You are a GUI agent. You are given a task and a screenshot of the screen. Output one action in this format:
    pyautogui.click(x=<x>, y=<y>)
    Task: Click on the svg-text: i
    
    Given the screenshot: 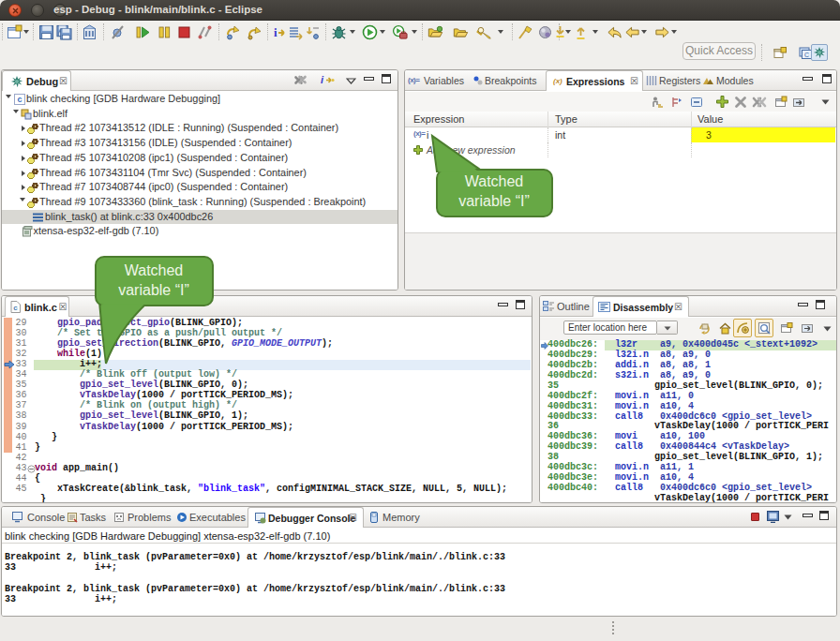 What is the action you would take?
    pyautogui.click(x=276, y=32)
    